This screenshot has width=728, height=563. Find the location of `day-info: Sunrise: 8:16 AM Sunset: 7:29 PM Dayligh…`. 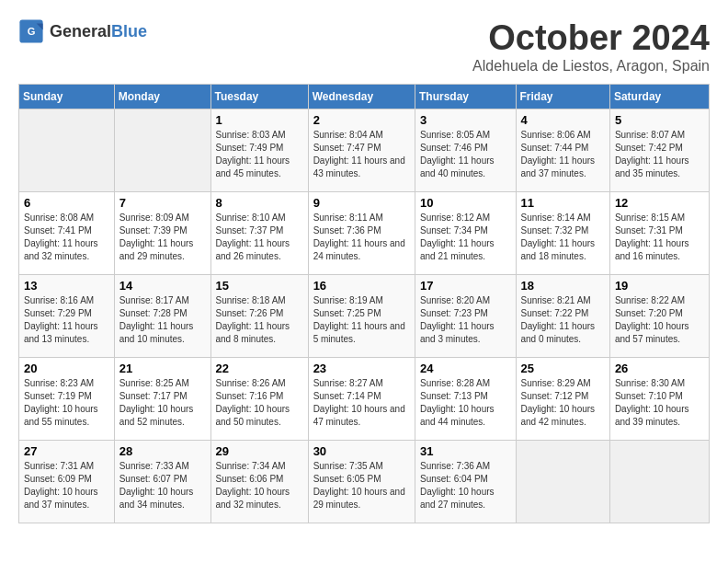

day-info: Sunrise: 8:16 AM Sunset: 7:29 PM Dayligh… is located at coordinates (66, 320).